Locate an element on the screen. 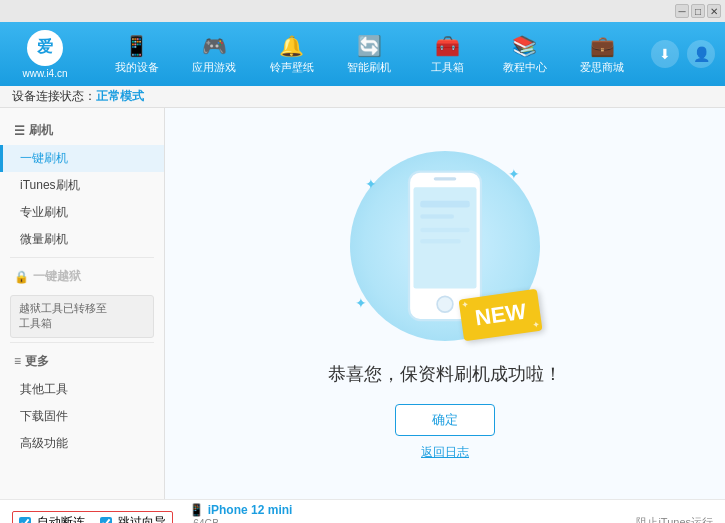 Image resolution: width=725 pixels, height=523 pixels. title-bar: ─ □ ✕ is located at coordinates (362, 11).